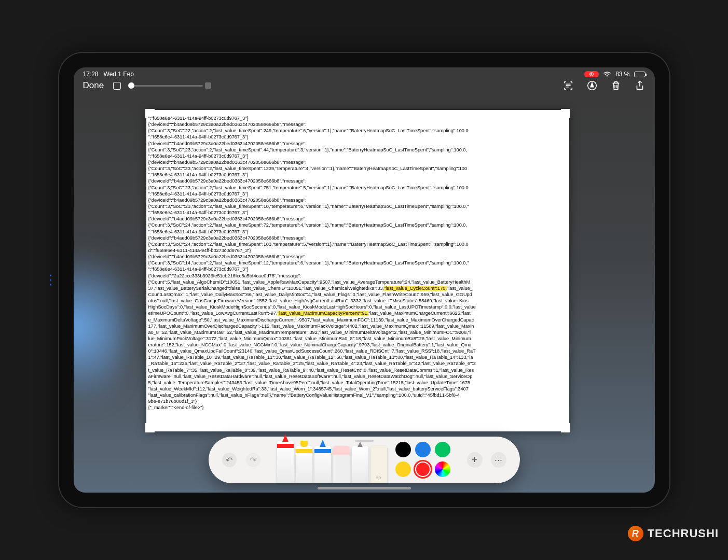  What do you see at coordinates (358, 263) in the screenshot?
I see `doc-line: {"Count":3,"SoC":14,"action":2,"last_val…` at bounding box center [358, 263].